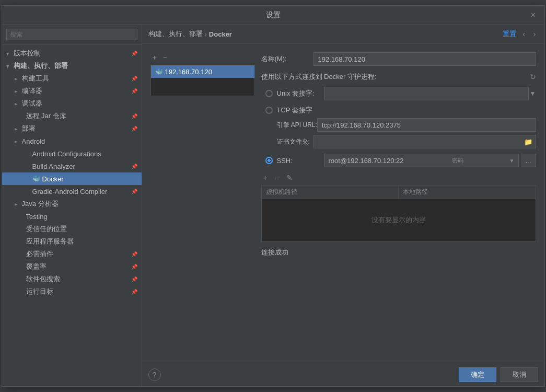 This screenshot has height=392, width=546. I want to click on sidebar-item-compiler: ▸ 编译器 📌, so click(72, 91).